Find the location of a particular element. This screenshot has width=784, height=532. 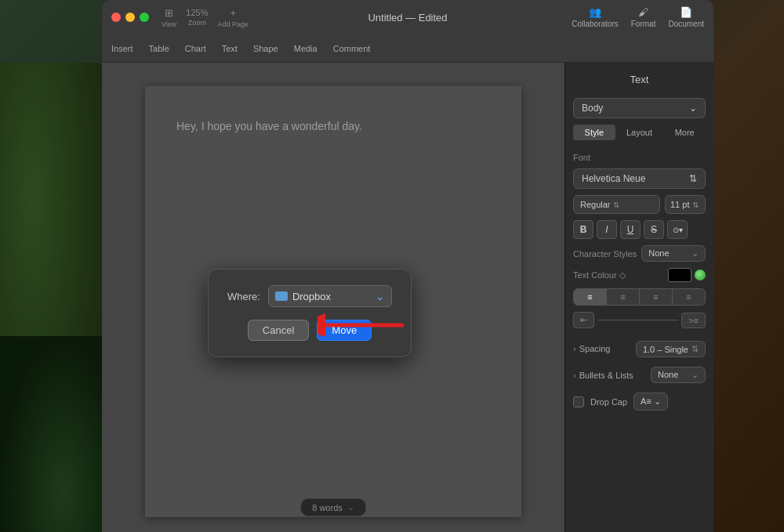

increase-indent-button: >≡ is located at coordinates (693, 320).